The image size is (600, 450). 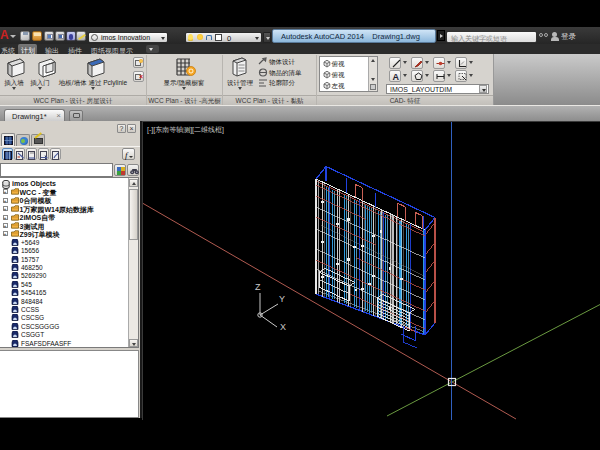 What do you see at coordinates (282, 299) in the screenshot?
I see `svg-text: Y` at bounding box center [282, 299].